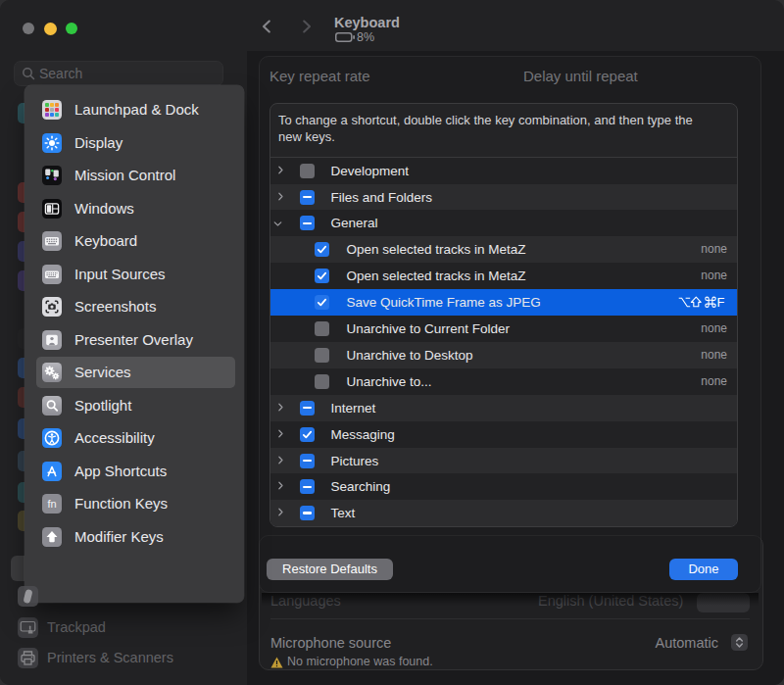 This screenshot has width=784, height=685. Describe the element at coordinates (51, 504) in the screenshot. I see `svg-text: fn` at that location.